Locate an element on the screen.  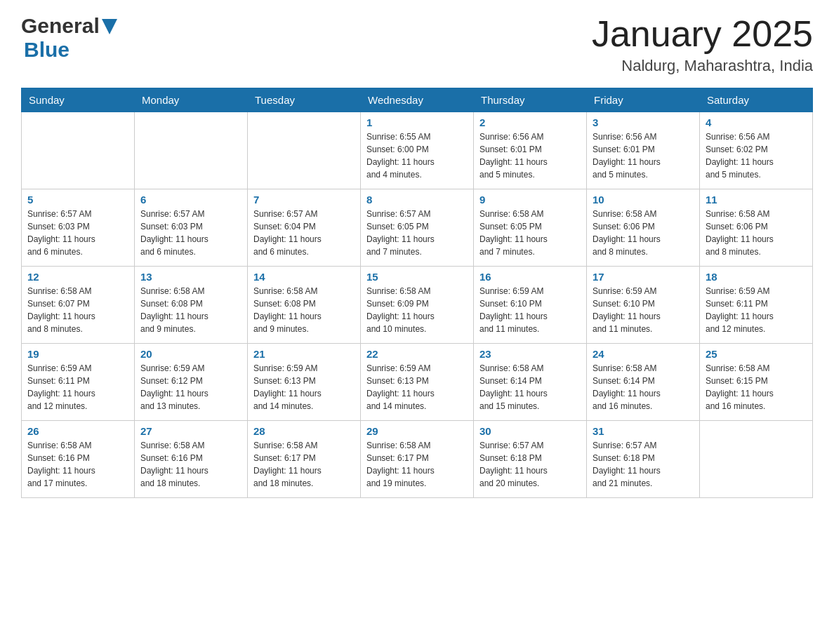
calendar-cell: 4Sunrise: 6:56 AMSunset: 6:02 PMDaylight… is located at coordinates (757, 151).